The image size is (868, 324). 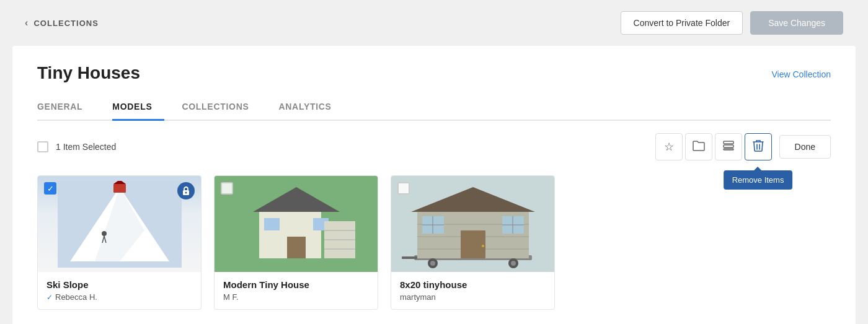 I want to click on thumbnail-tiny-house, so click(x=472, y=224).